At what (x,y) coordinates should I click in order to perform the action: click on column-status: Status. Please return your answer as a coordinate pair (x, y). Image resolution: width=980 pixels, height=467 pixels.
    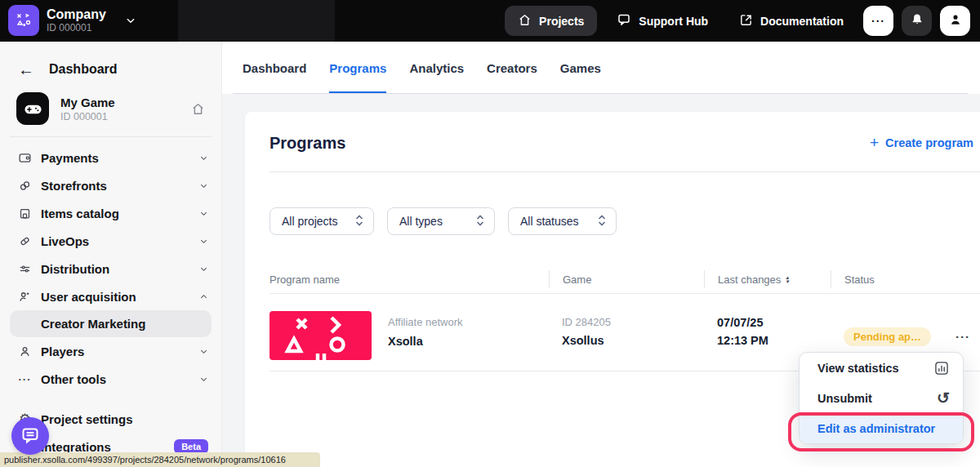
    Looking at the image, I should click on (905, 279).